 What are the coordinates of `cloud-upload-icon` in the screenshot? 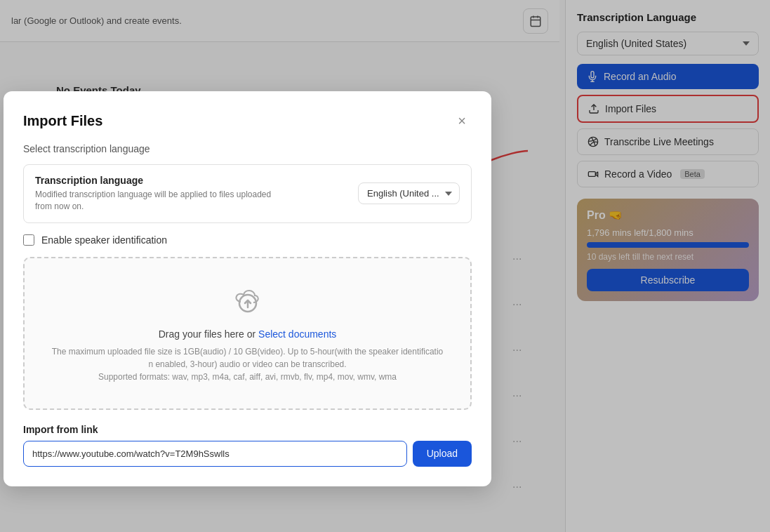 It's located at (248, 300).